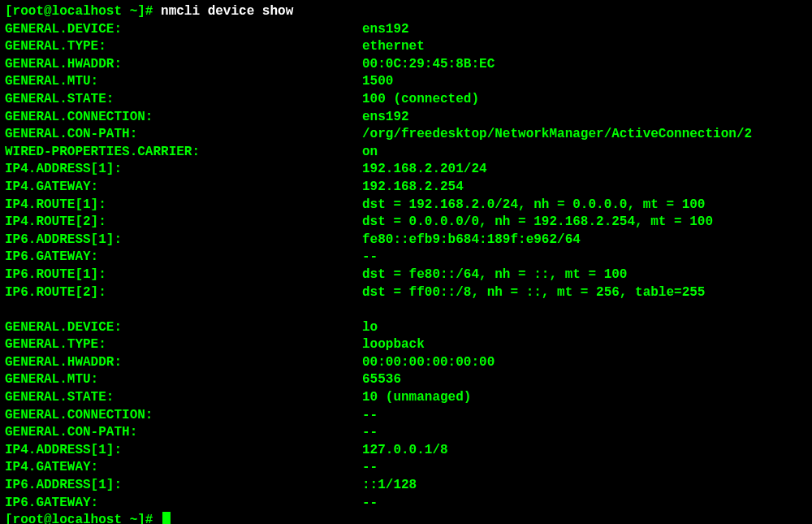 The height and width of the screenshot is (524, 812). Describe the element at coordinates (406, 293) in the screenshot. I see `output-line: IP6.ROUTE[2]:dst = ff00::/8, nh = ::, mt…` at that location.